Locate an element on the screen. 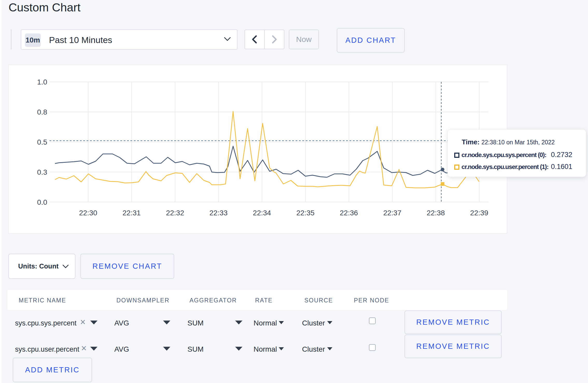 This screenshot has width=588, height=383. svg-text: 0.5 is located at coordinates (42, 142).